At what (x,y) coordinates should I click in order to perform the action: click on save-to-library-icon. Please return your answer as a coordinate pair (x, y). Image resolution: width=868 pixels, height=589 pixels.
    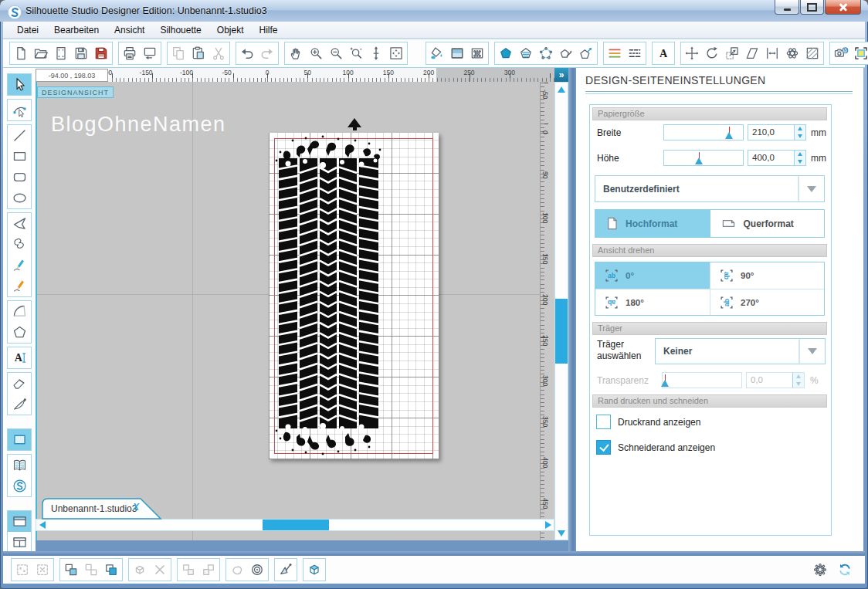
    Looking at the image, I should click on (101, 53).